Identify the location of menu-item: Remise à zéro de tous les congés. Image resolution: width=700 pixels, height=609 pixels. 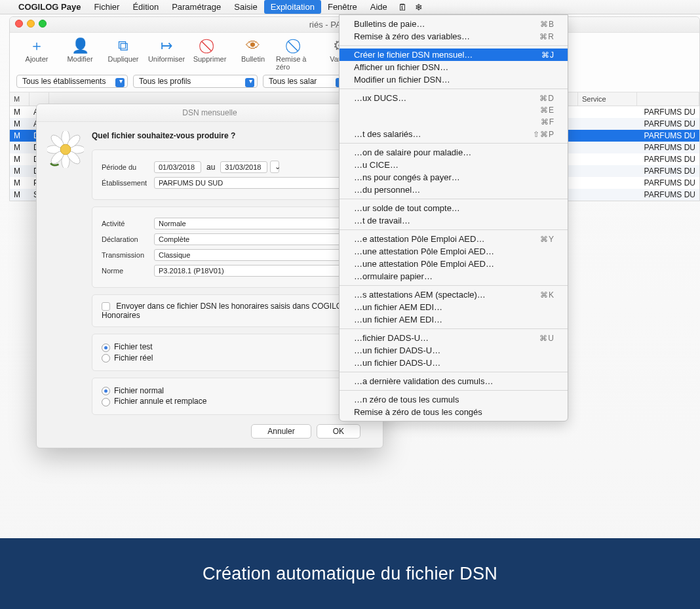
(454, 412).